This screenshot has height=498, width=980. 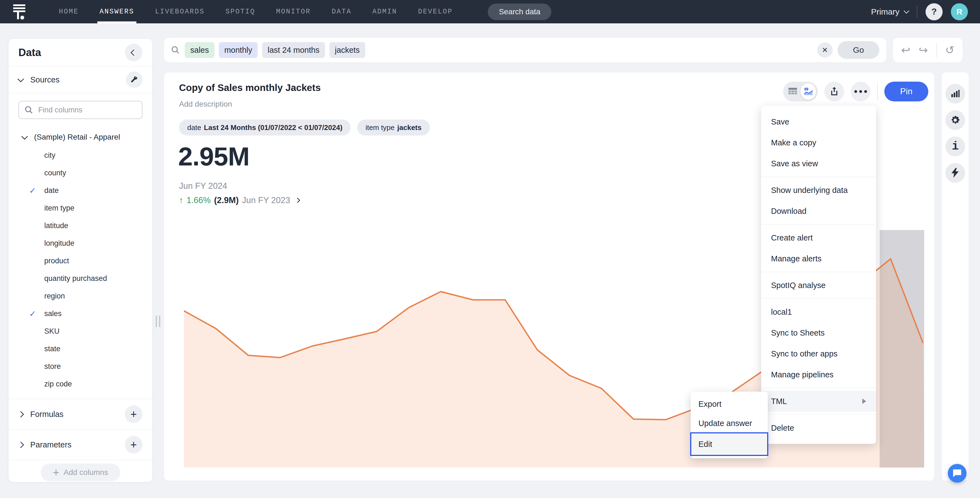 What do you see at coordinates (134, 52) in the screenshot?
I see `collapse-panel-button` at bounding box center [134, 52].